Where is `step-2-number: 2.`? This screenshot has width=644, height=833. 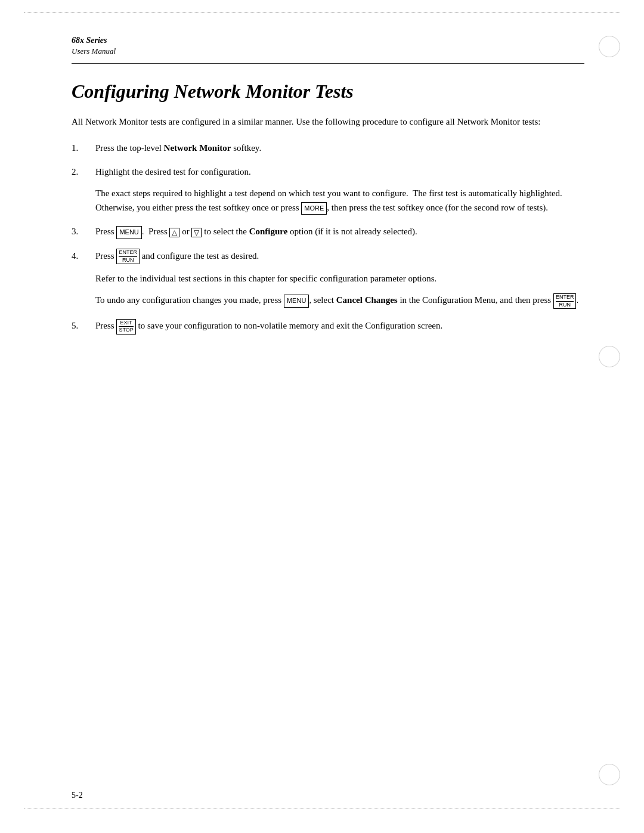
step-2-number: 2. is located at coordinates (83, 190).